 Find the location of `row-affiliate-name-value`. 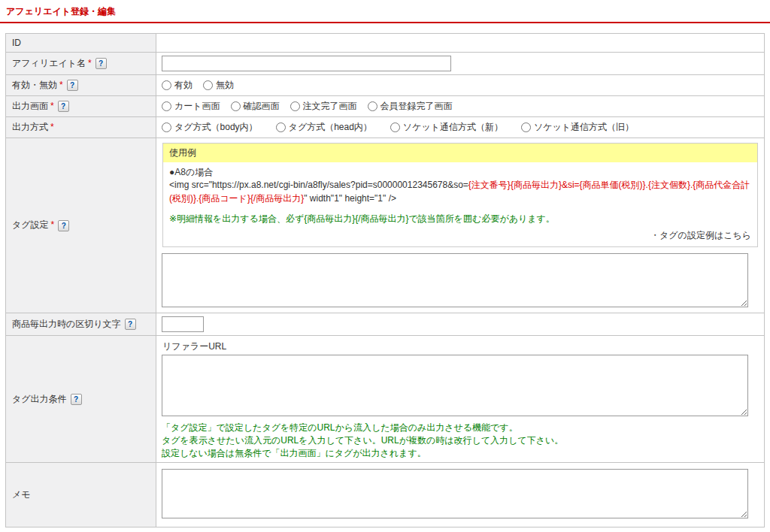

row-affiliate-name-value is located at coordinates (460, 64).